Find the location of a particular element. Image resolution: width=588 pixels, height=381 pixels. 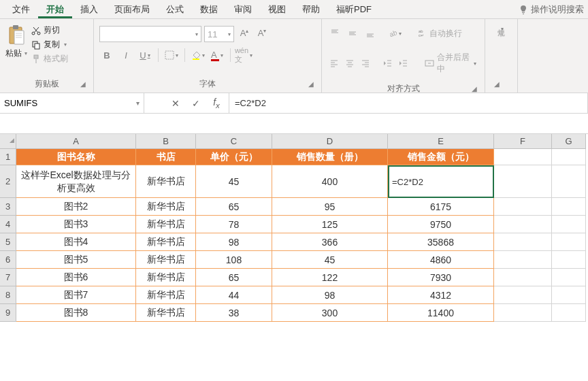

align-left-button is located at coordinates (333, 63).